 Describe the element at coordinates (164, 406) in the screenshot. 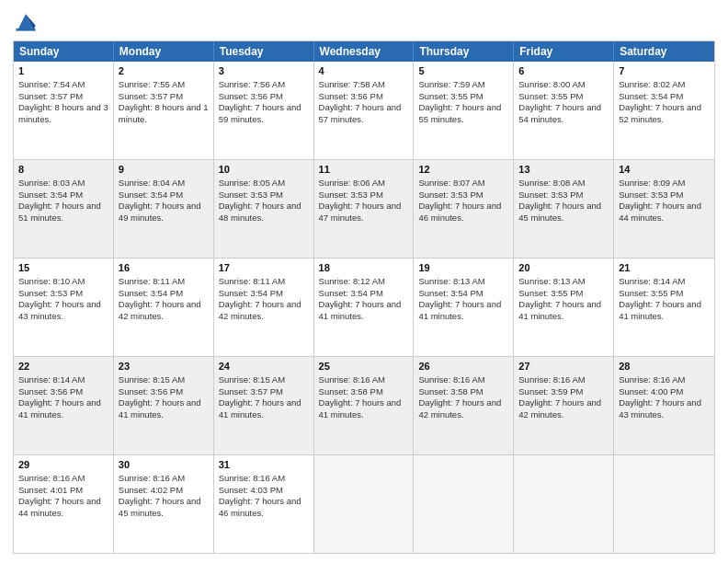

I see `day-cell-23: 23Sunrise: 8:15 AMSunset: 3:56 PMDayligh…` at that location.